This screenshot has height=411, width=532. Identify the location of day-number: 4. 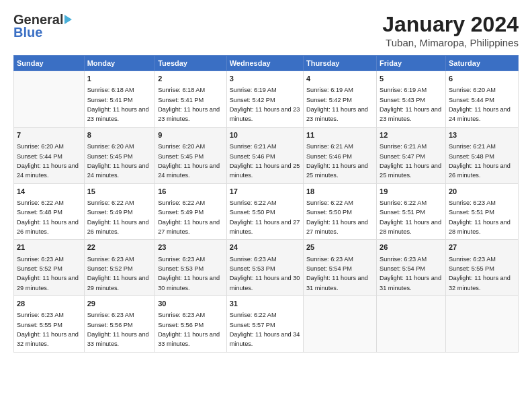
(340, 79).